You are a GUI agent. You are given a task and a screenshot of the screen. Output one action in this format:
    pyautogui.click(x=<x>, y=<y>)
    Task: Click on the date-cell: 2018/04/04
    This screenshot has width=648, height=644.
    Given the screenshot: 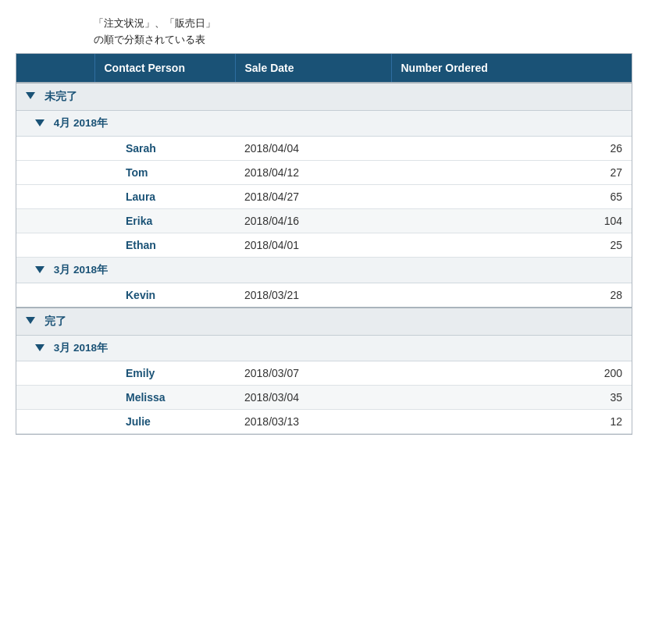 What is the action you would take?
    pyautogui.click(x=313, y=148)
    